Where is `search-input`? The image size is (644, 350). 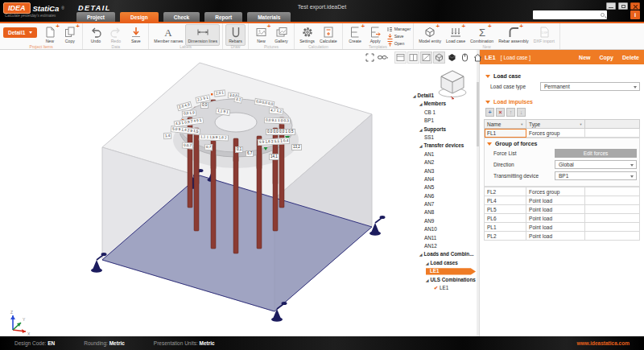 search-input is located at coordinates (568, 15).